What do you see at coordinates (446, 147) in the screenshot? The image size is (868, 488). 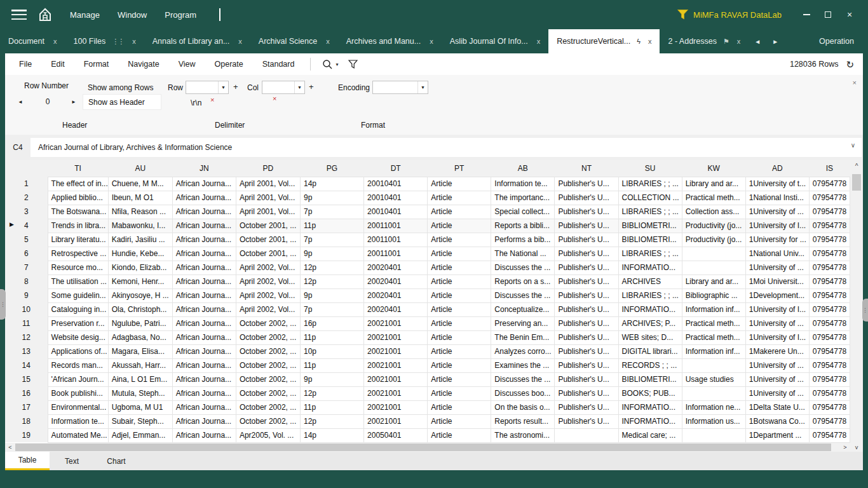 I see `formula-input: African Journal of Library, Archives & I…` at bounding box center [446, 147].